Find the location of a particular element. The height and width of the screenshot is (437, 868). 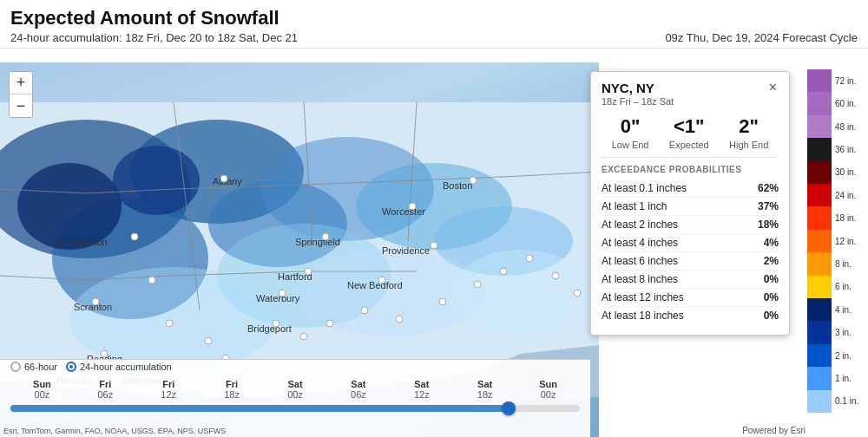

timeline-item: Sat 12z is located at coordinates (422, 389).